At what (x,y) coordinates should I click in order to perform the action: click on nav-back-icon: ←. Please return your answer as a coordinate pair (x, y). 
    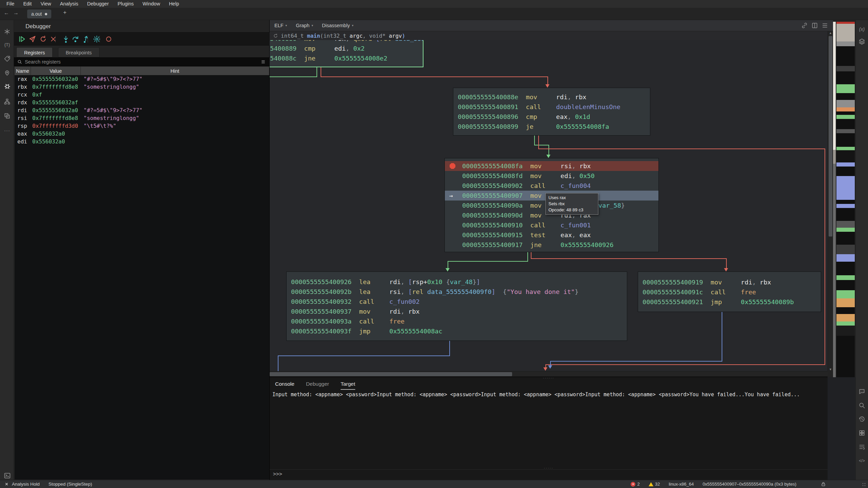
    Looking at the image, I should click on (6, 13).